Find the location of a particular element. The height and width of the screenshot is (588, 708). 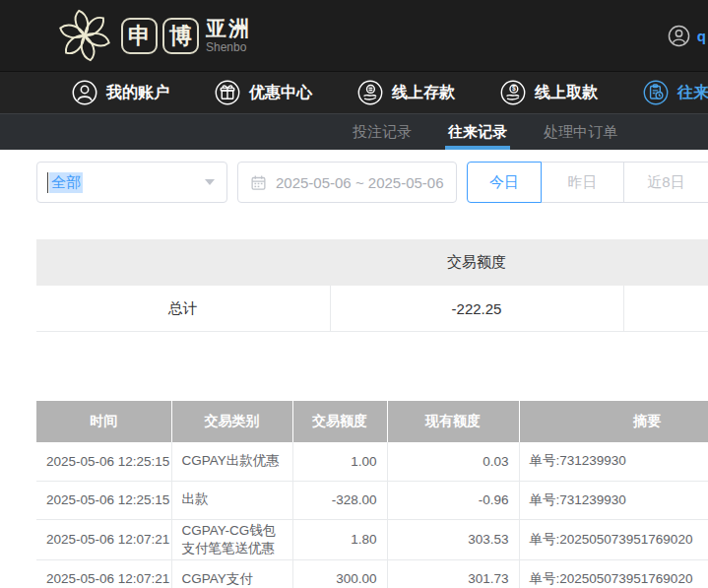

user-avatar-icon is located at coordinates (679, 35).